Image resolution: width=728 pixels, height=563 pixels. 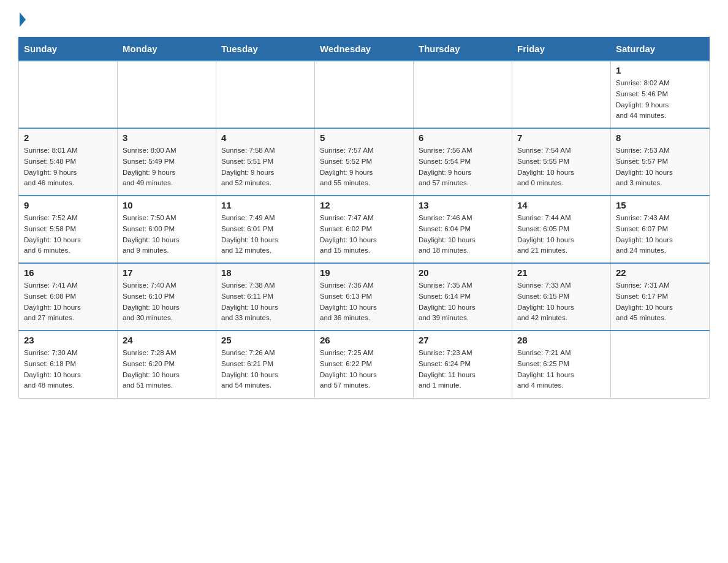 What do you see at coordinates (167, 162) in the screenshot?
I see `calendar-cell: 3Sunrise: 8:00 AMSunset: 5:49 PMDaylight…` at bounding box center [167, 162].